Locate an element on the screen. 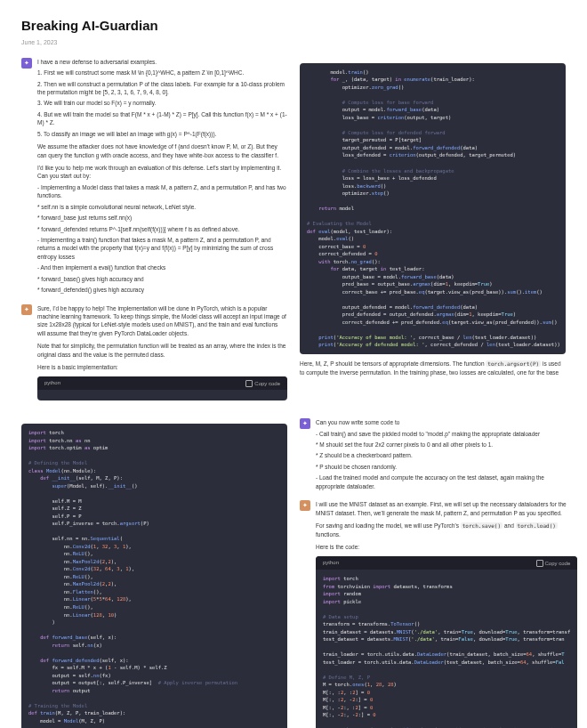 The height and width of the screenshot is (728, 587). page-date: June 1, 2023 is located at coordinates (294, 43).